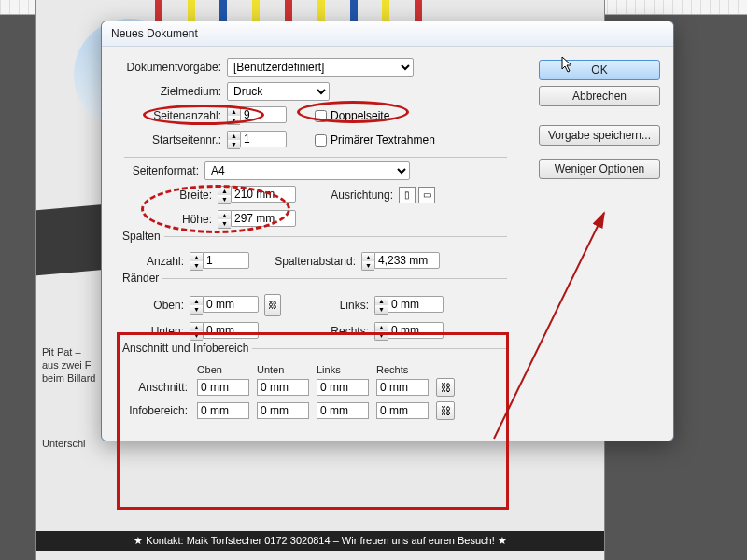  Describe the element at coordinates (343, 387) in the screenshot. I see `bleed-left-input` at that location.